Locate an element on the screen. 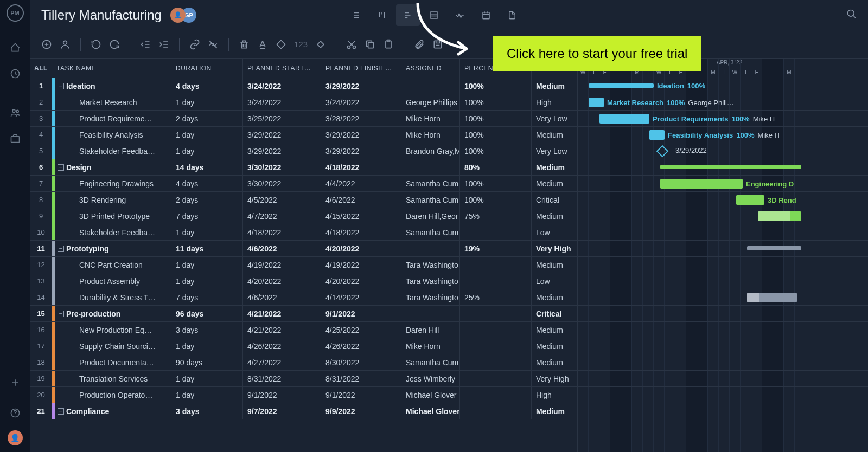 This screenshot has height=452, width=868. duration-cell: 7 days is located at coordinates (207, 297).